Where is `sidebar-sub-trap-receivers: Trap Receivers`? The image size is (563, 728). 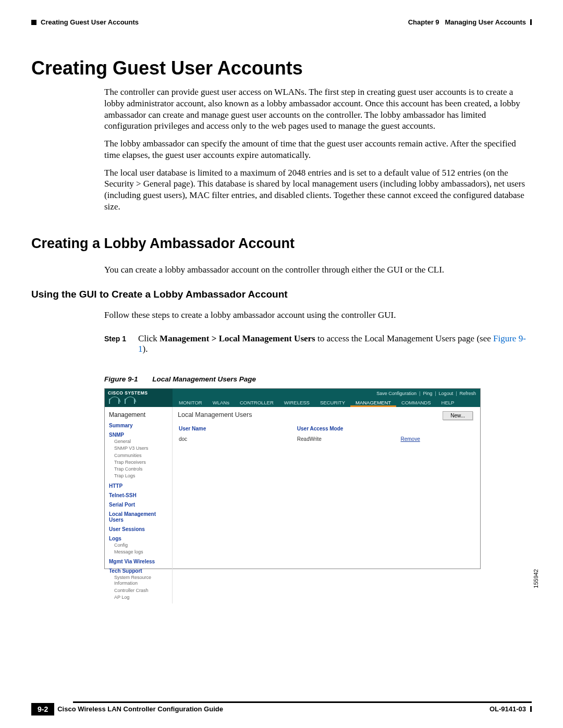
sidebar-sub-trap-receivers: Trap Receivers is located at coordinates (142, 463).